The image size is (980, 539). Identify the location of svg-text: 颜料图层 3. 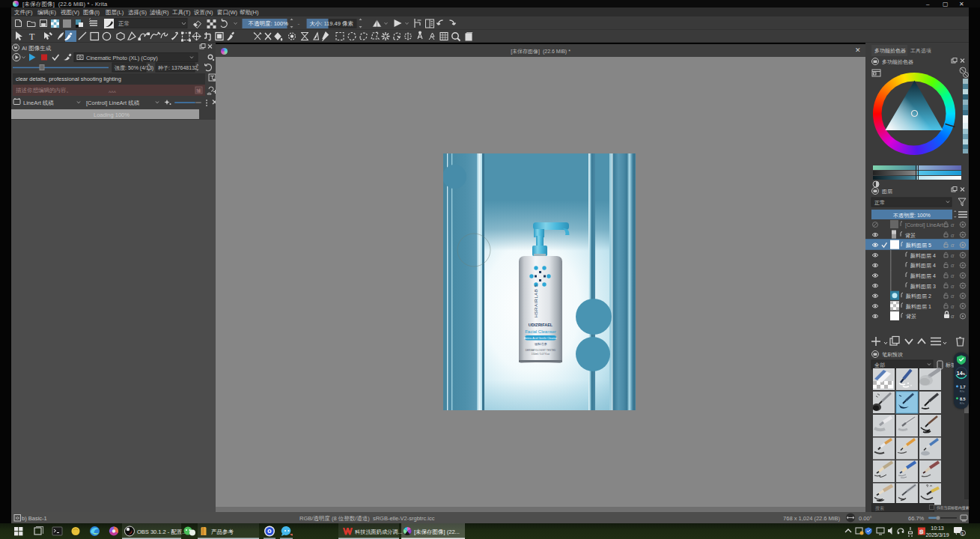
(922, 287).